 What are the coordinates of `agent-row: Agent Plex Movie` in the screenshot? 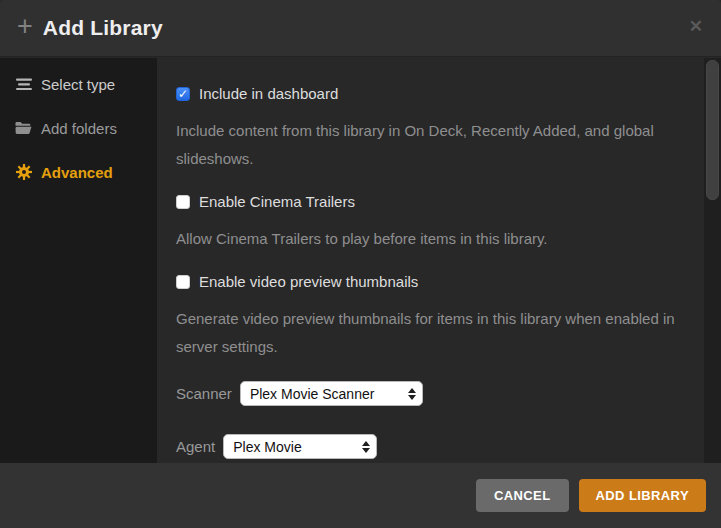 It's located at (440, 446).